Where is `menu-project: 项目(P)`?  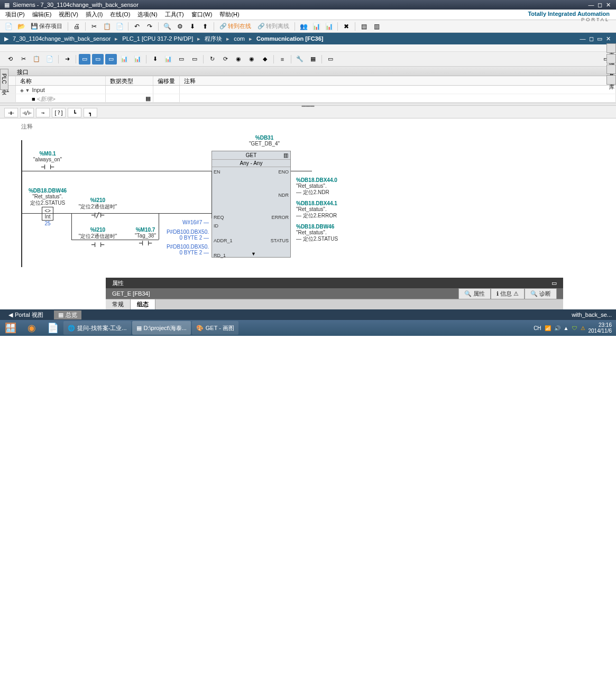
menu-project: 项目(P) is located at coordinates (15, 15).